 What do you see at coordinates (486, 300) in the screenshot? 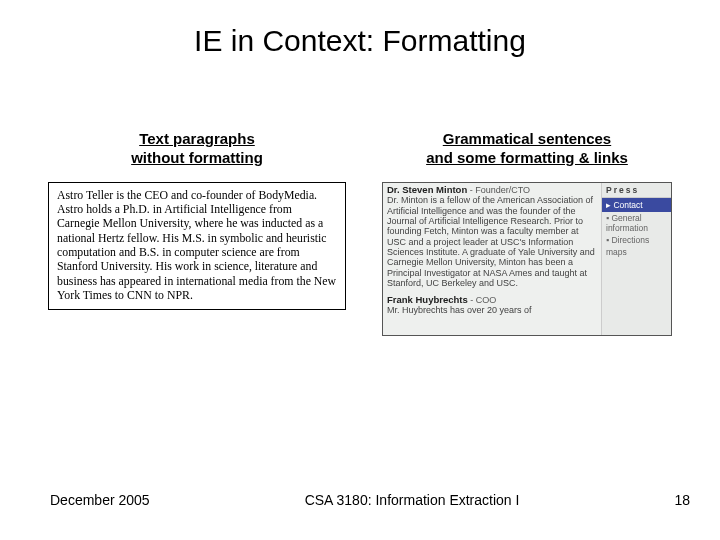
I see `person2-role: COO` at bounding box center [486, 300].